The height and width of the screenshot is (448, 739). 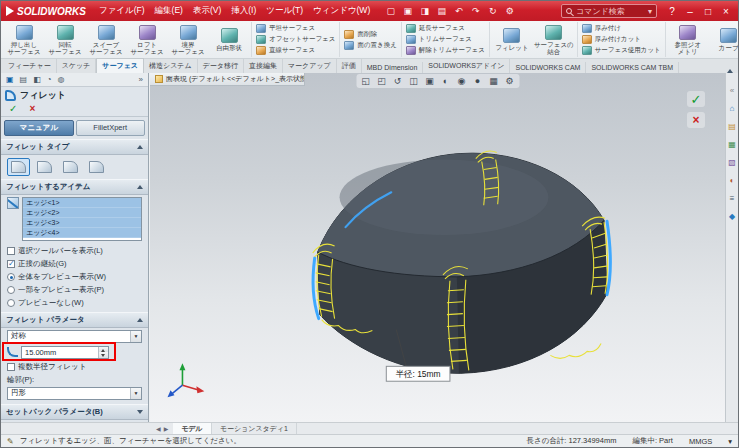 I want to click on units-selector: MMGS, so click(x=700, y=442).